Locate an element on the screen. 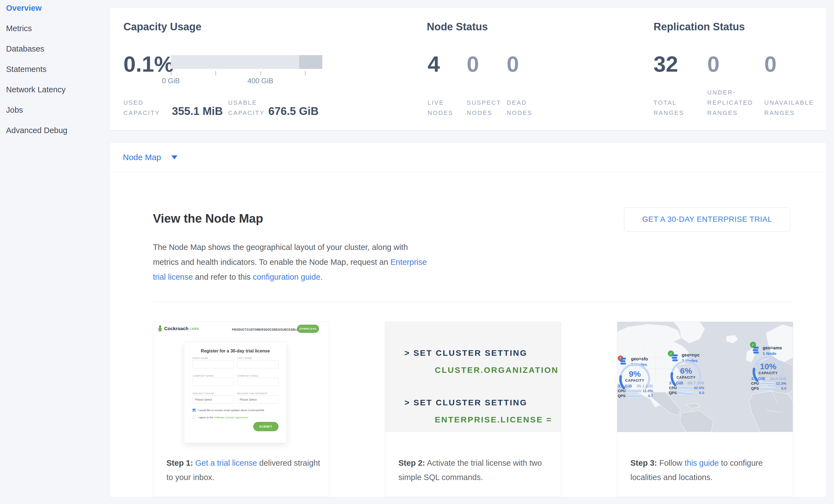  step1-caption: Step 1: Get a trial license delivered st… is located at coordinates (244, 470).